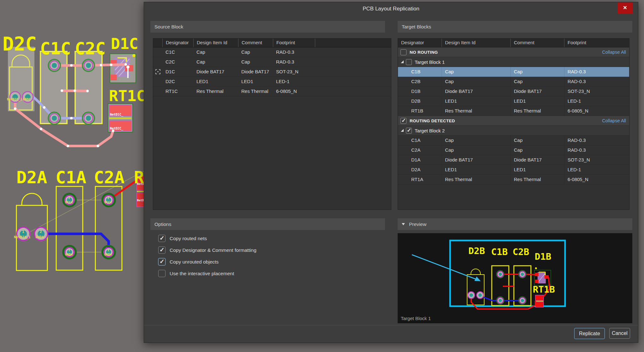 Image resolution: width=644 pixels, height=352 pixels. I want to click on preview-rt1b-component, so click(539, 301).